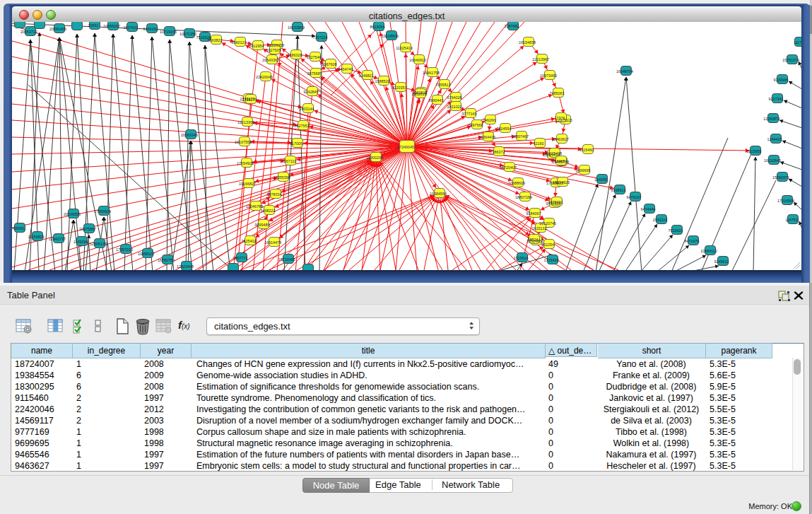 This screenshot has height=514, width=812. What do you see at coordinates (527, 42) in the screenshot?
I see `svg-text: 16154838` at bounding box center [527, 42].